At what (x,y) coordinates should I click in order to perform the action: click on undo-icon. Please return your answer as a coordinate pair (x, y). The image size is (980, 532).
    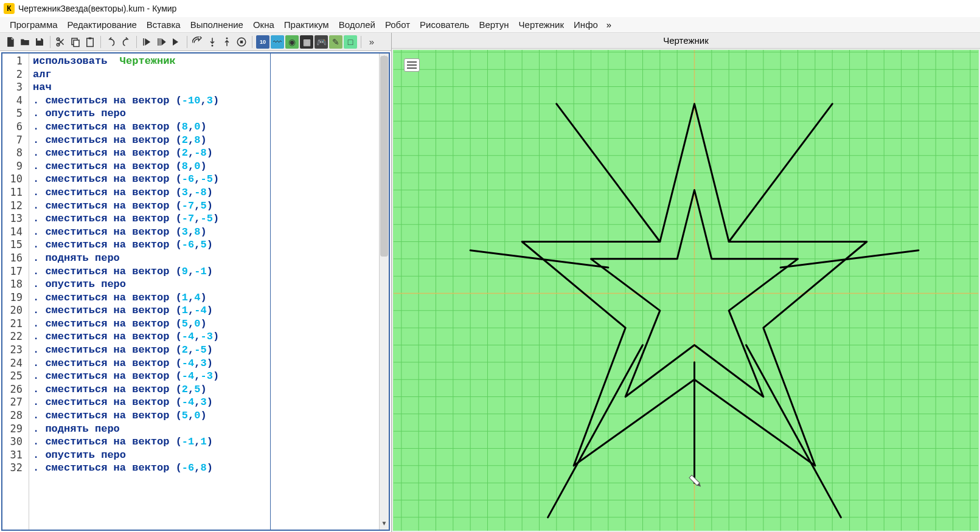
    Looking at the image, I should click on (111, 42).